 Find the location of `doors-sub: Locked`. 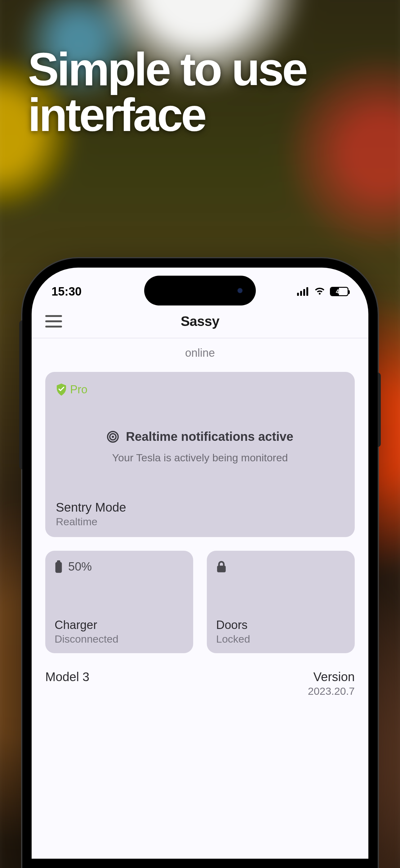

doors-sub: Locked is located at coordinates (281, 639).